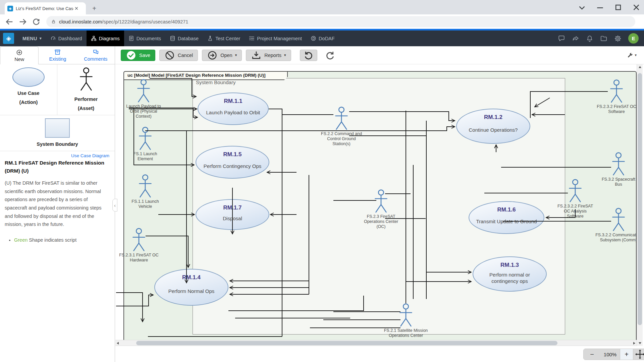 This screenshot has width=644, height=362. Describe the element at coordinates (309, 55) in the screenshot. I see `undo-icon` at that location.